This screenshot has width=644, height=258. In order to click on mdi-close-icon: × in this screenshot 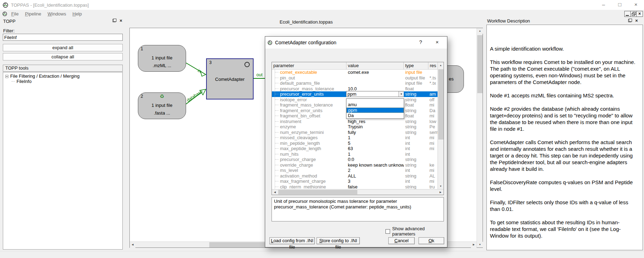, I will do `click(639, 14)`.